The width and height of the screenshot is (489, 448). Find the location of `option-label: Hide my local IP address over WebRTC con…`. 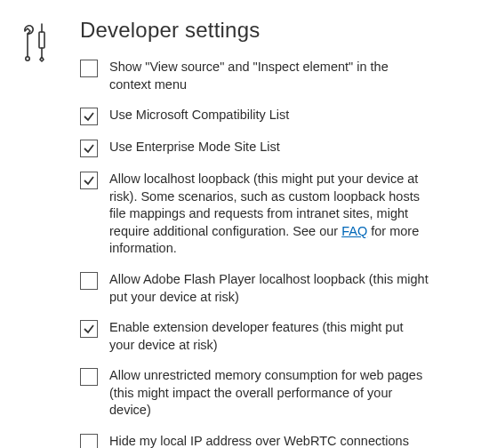

option-label: Hide my local IP address over WebRTC con… is located at coordinates (260, 441).